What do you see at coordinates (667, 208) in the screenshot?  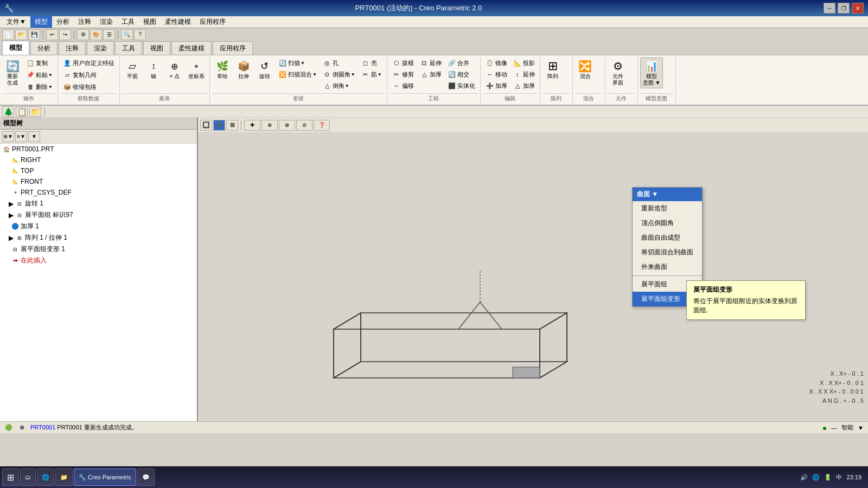 I see `ctx-retype: 重新造型` at bounding box center [667, 208].